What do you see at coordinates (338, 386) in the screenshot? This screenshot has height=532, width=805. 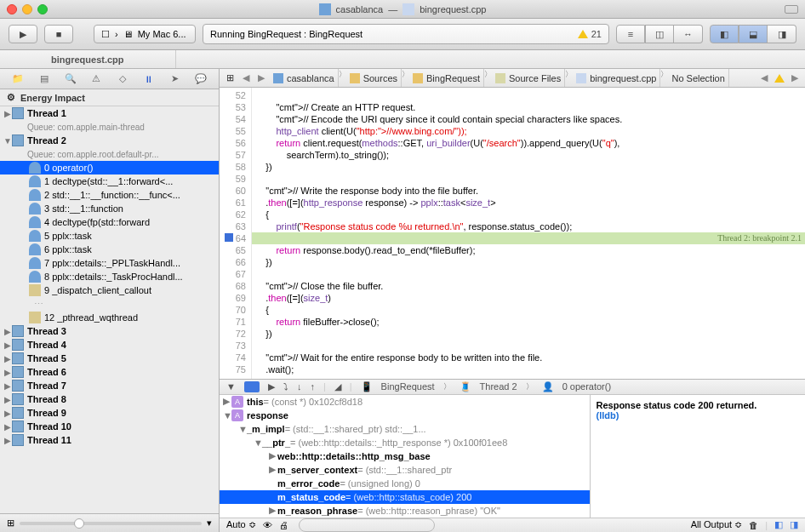 I see `debug-view-icon: ◢` at bounding box center [338, 386].